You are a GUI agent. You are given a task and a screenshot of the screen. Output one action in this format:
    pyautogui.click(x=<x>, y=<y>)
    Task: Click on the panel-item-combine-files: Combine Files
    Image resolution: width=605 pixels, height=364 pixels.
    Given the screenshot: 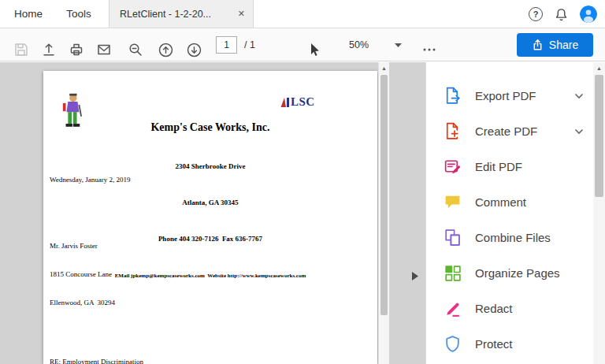 What is the action you would take?
    pyautogui.click(x=510, y=238)
    